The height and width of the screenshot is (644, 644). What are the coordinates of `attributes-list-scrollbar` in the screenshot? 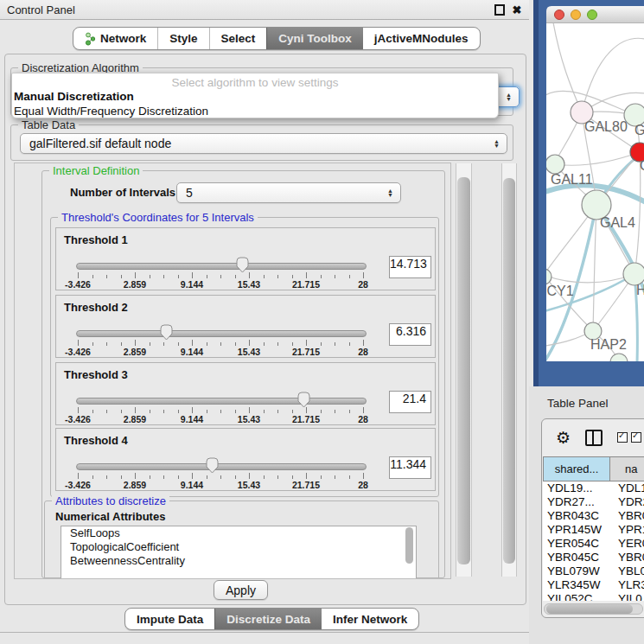 It's located at (410, 545).